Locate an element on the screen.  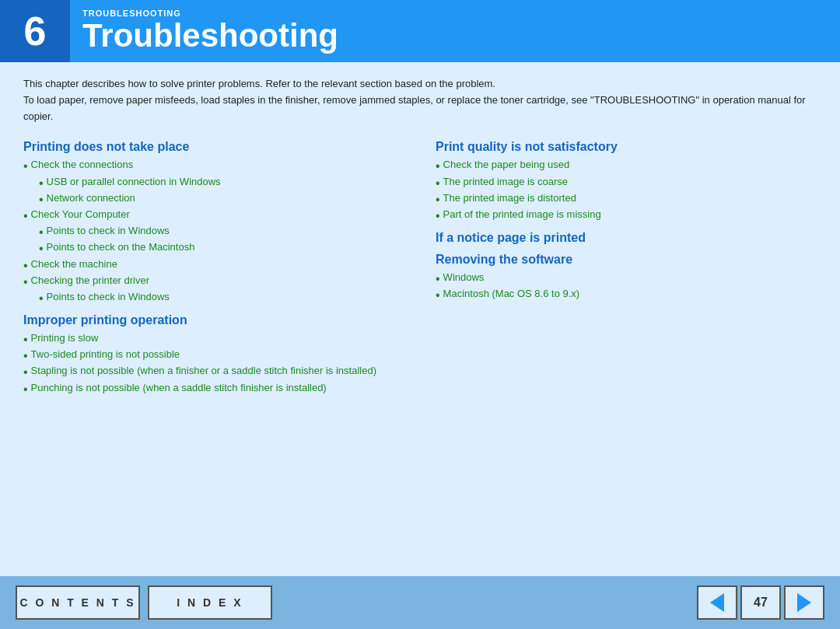
list-item: • Network connection is located at coordinates (214, 199).